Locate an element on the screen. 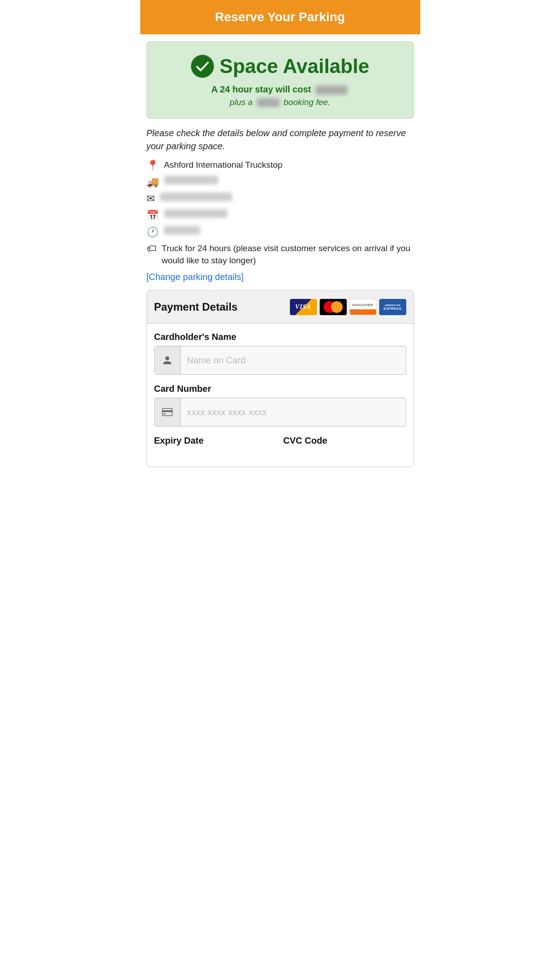 This screenshot has width=560, height=968. email-blurred is located at coordinates (196, 197).